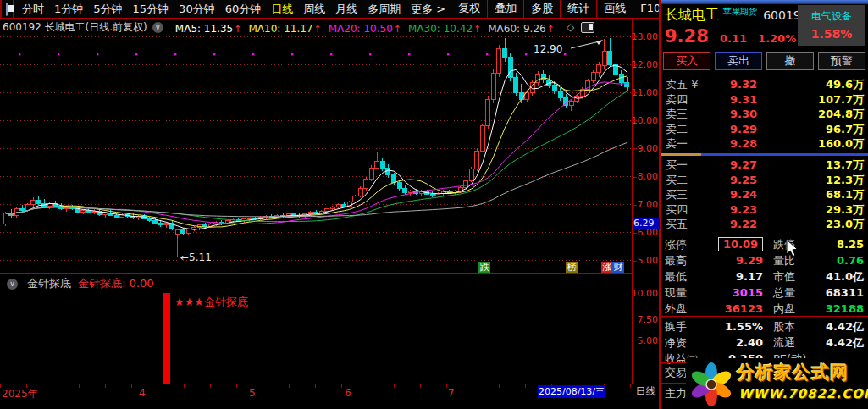 This screenshot has width=868, height=409. What do you see at coordinates (615, 8) in the screenshot?
I see `menu-button-画线: 画线` at bounding box center [615, 8].